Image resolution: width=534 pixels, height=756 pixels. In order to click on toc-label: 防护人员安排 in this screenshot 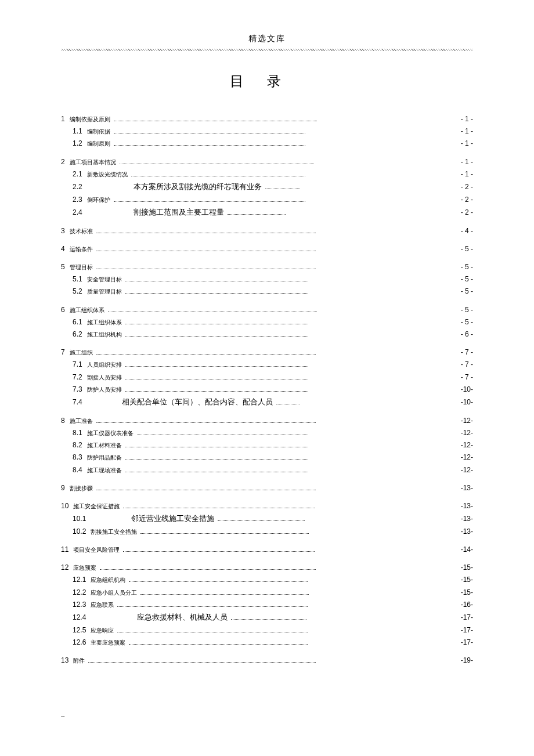, I will do `click(104, 390)`.